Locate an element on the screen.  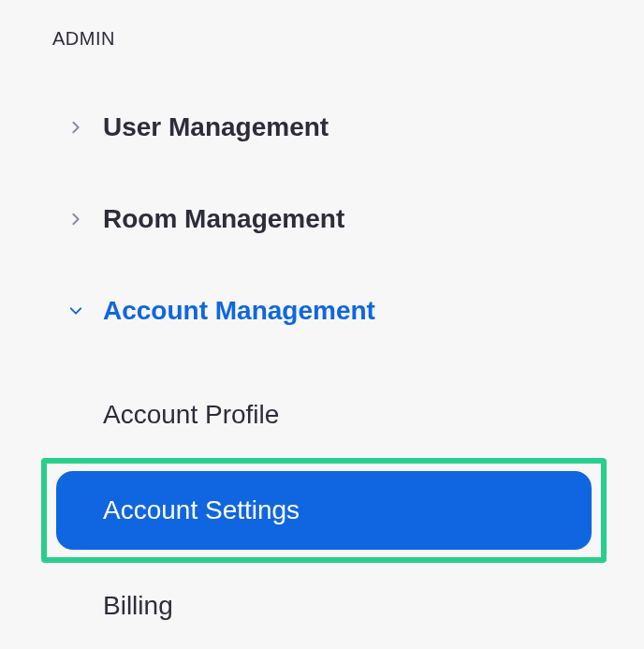
sub-item-account-settings: Account Settings is located at coordinates (324, 510).